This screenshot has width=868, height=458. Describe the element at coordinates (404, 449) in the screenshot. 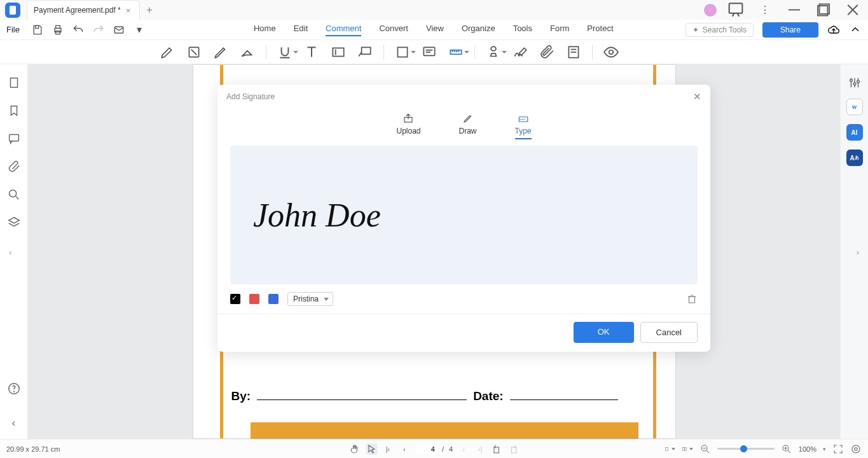

I see `prev-page-icon: ‹` at that location.